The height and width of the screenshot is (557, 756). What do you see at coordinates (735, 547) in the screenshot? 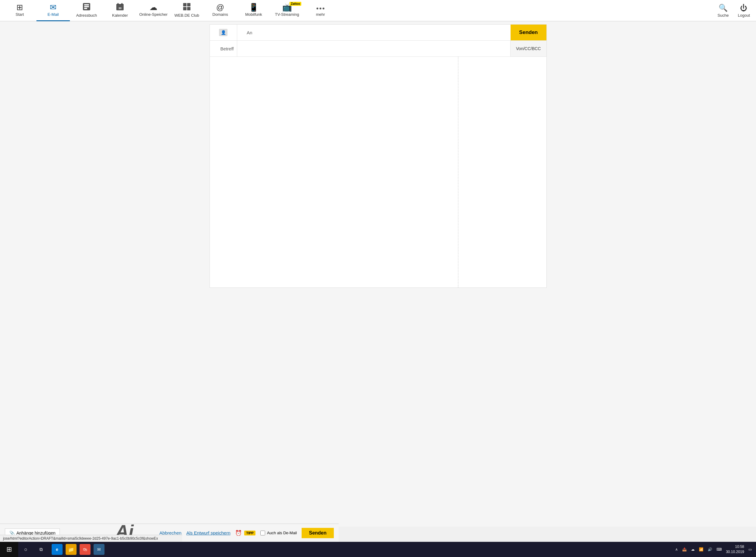
I see `time-display: 10:58` at bounding box center [735, 547].